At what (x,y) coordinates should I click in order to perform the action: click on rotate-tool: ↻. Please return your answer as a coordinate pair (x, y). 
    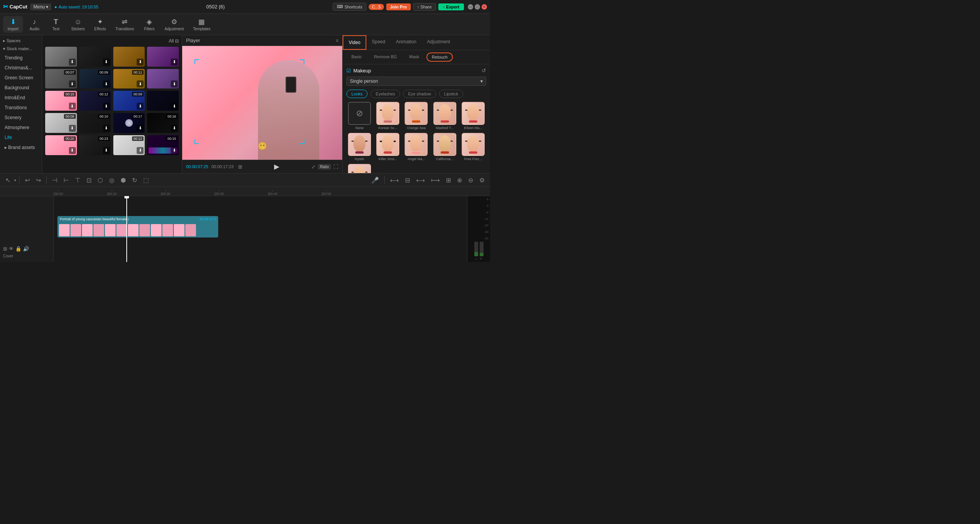
    Looking at the image, I should click on (135, 180).